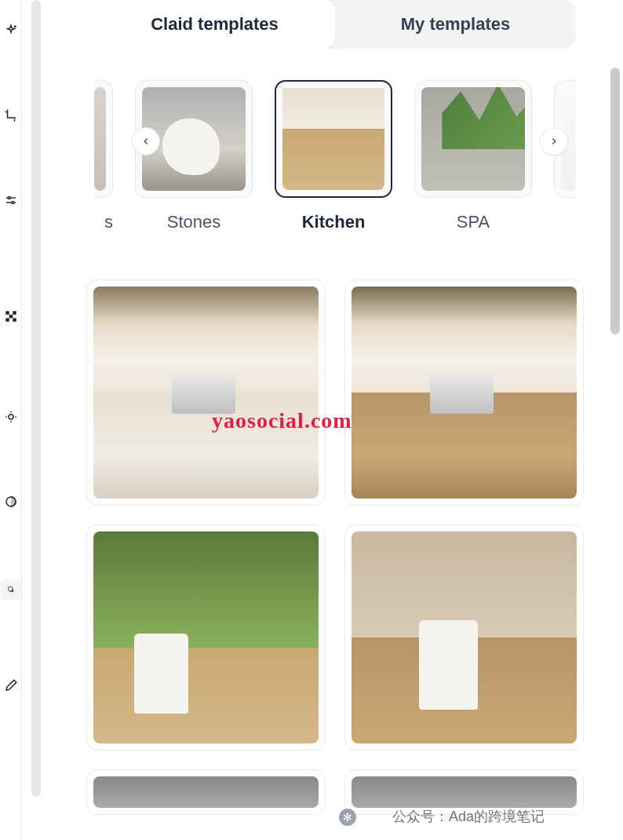  Describe the element at coordinates (335, 24) in the screenshot. I see `template-tabs: Claid templates My templates` at that location.